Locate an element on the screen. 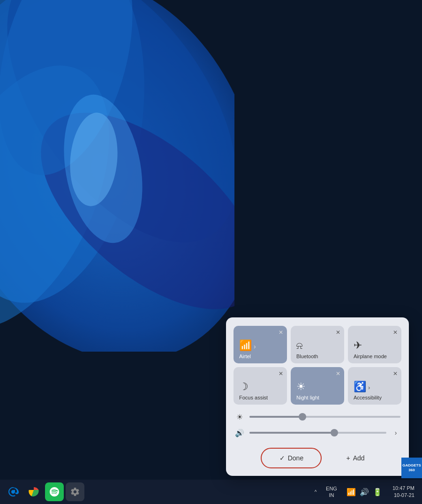 This screenshot has width=422, height=504. plus-icon: + is located at coordinates (348, 458).